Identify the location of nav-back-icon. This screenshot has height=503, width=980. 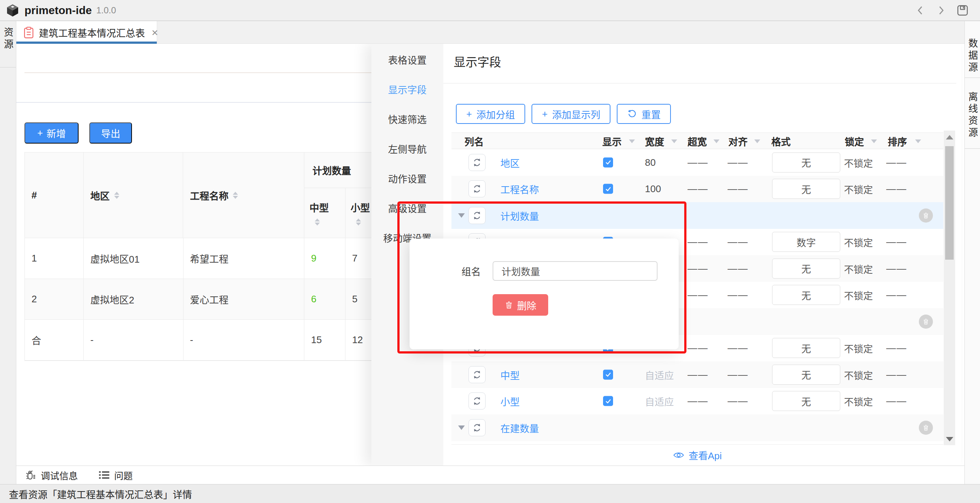
(921, 11).